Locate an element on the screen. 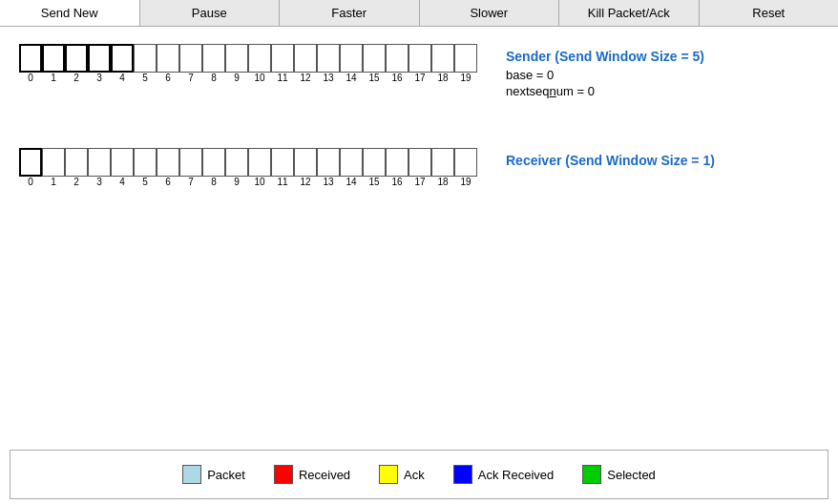  receiver-info-panel: Receiver (Send Window Size = 1) is located at coordinates (611, 160).